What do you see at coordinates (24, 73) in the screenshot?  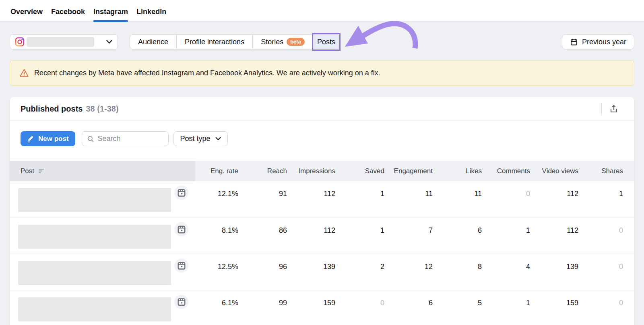 I see `warning-icon` at bounding box center [24, 73].